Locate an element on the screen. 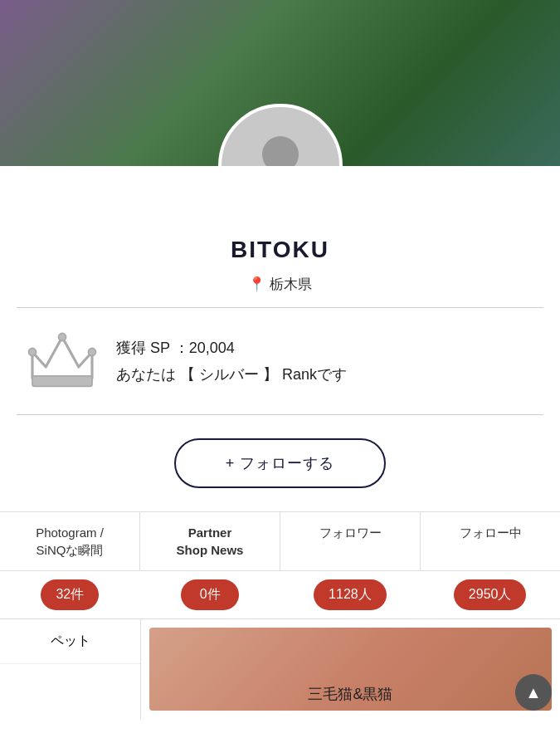 The height and width of the screenshot is (743, 560). crown-icon is located at coordinates (62, 361).